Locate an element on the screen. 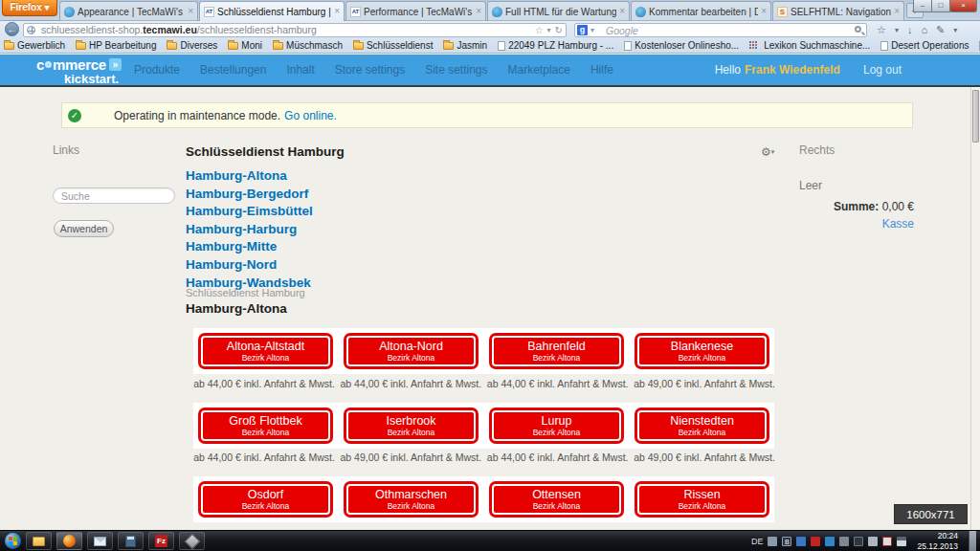 This screenshot has height=551, width=980. tile-othmarschen: Othmarschen Bezirk Altona is located at coordinates (412, 499).